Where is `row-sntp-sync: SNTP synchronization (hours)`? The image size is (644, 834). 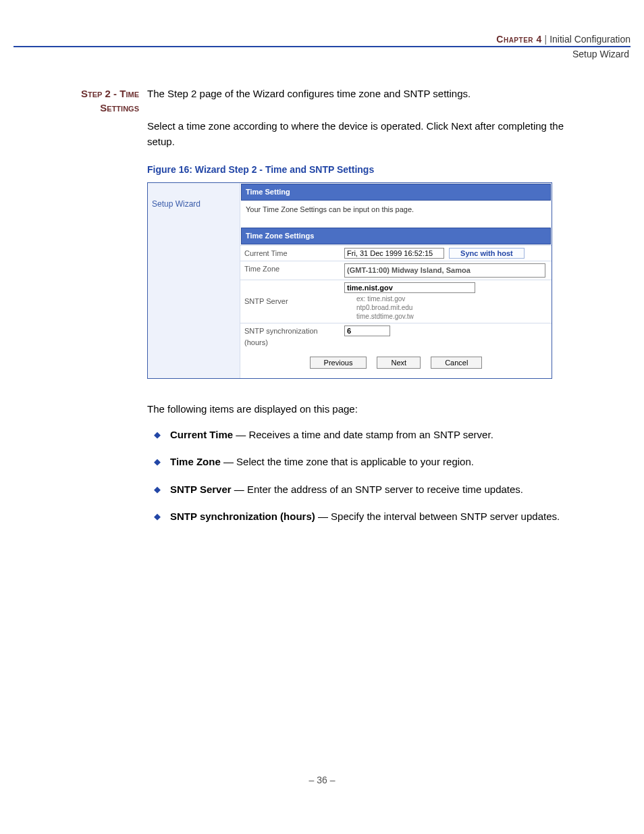 row-sntp-sync: SNTP synchronization (hours) is located at coordinates (396, 337).